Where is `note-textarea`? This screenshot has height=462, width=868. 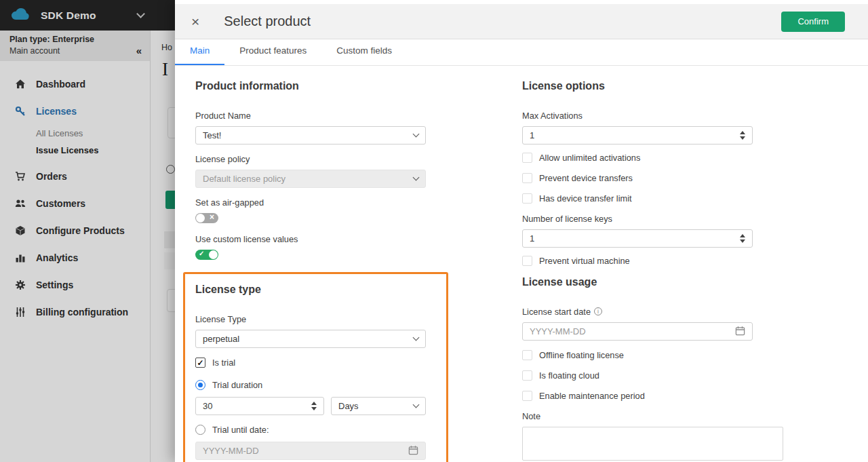
note-textarea is located at coordinates (652, 444).